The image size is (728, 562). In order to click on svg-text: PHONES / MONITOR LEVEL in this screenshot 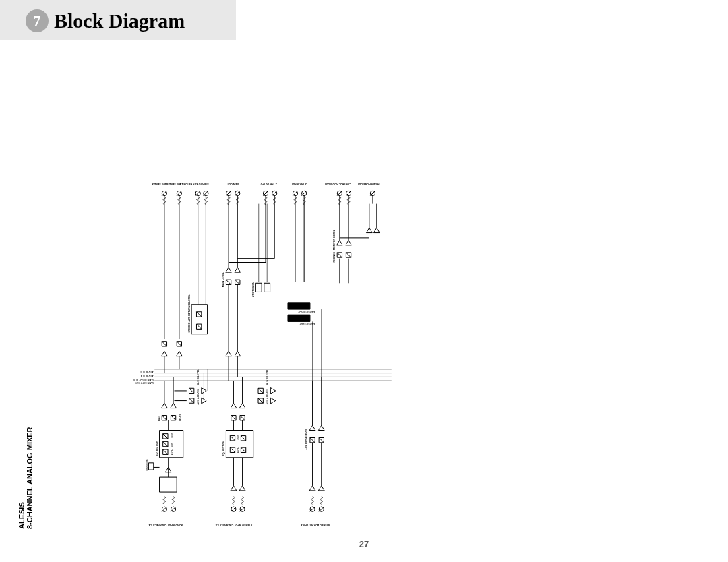, I will do `click(334, 245)`.